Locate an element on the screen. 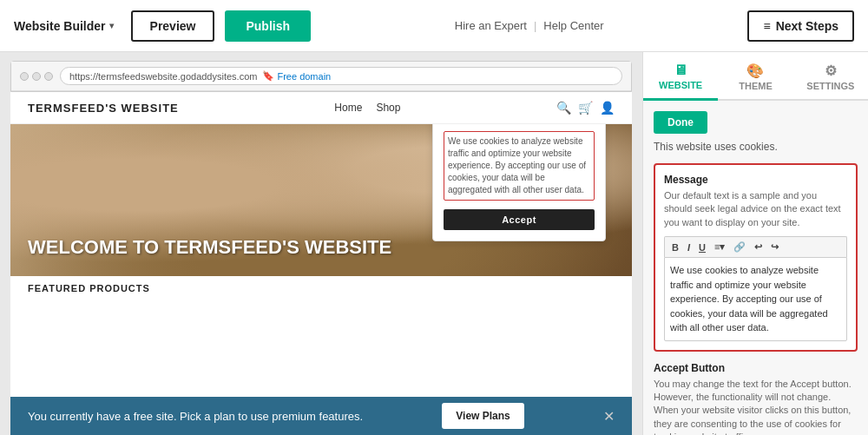 Image resolution: width=868 pixels, height=435 pixels. site-logo: TERMSFEED'S WEBSITE is located at coordinates (103, 108).